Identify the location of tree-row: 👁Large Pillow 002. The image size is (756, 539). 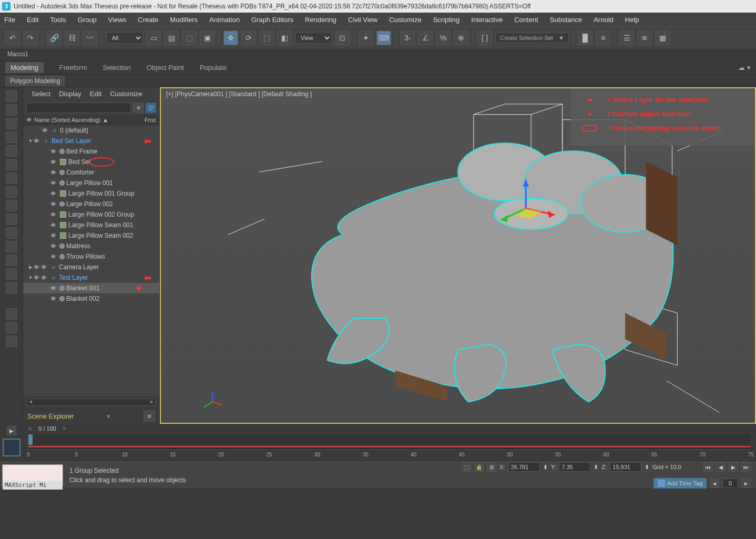
(91, 204).